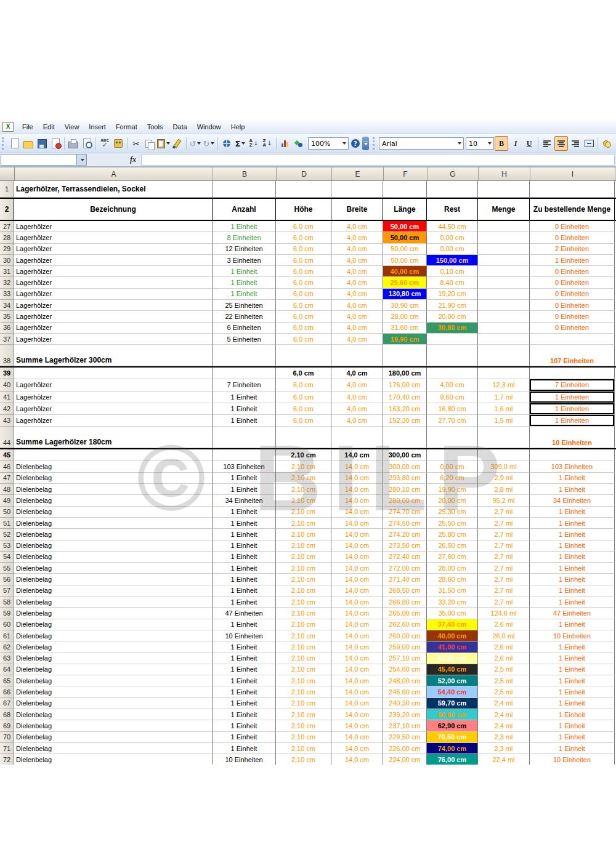  Describe the element at coordinates (573, 174) in the screenshot. I see `column-header-i: I` at that location.